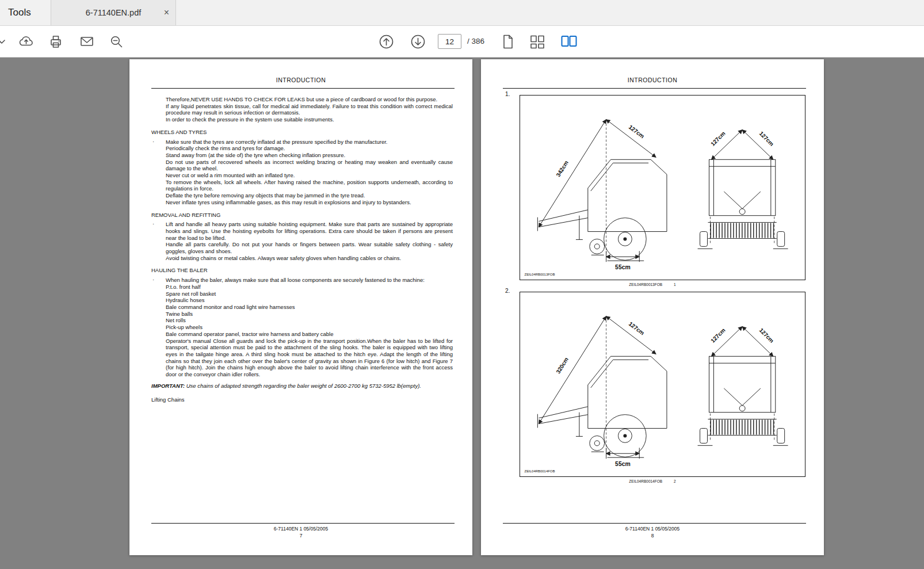 The height and width of the screenshot is (569, 924). What do you see at coordinates (25, 13) in the screenshot?
I see `tab-tools: Tools` at bounding box center [25, 13].